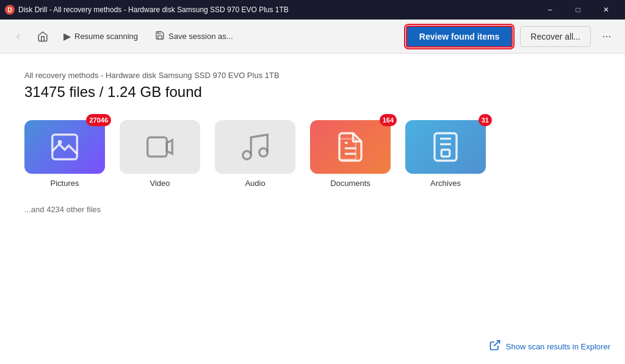  Describe the element at coordinates (495, 346) in the screenshot. I see `export-icon` at that location.